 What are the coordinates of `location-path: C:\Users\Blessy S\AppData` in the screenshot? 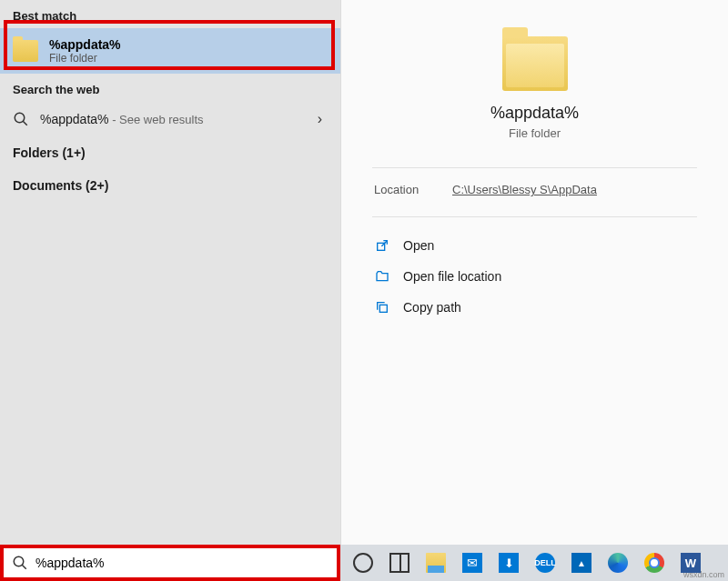 It's located at (573, 189).